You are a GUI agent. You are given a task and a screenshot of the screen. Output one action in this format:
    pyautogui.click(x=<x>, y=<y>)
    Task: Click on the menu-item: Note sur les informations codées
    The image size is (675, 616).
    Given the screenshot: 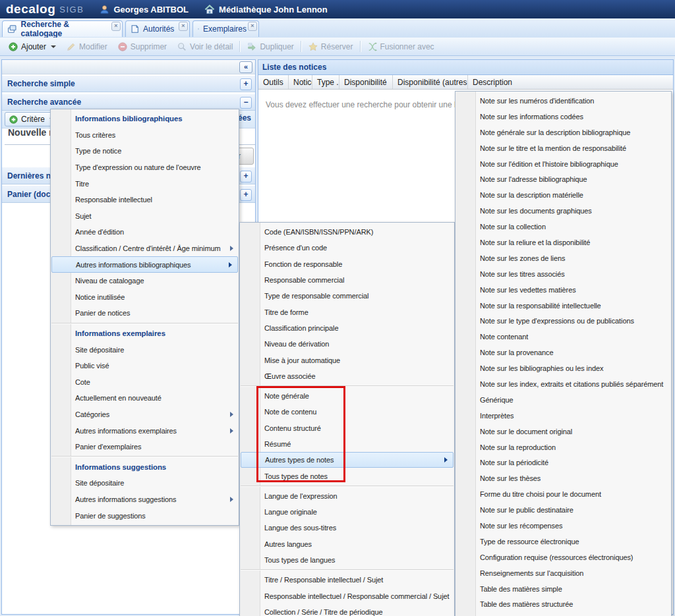 What is the action you would take?
    pyautogui.click(x=563, y=117)
    